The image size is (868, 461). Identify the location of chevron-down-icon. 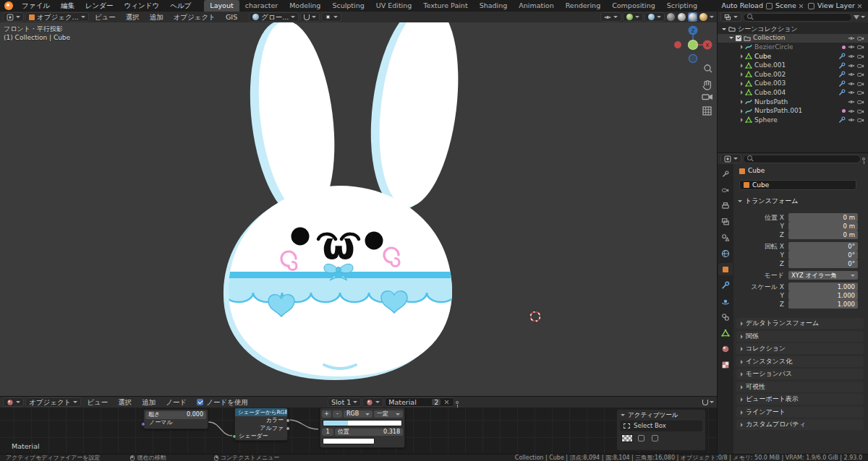
(863, 17).